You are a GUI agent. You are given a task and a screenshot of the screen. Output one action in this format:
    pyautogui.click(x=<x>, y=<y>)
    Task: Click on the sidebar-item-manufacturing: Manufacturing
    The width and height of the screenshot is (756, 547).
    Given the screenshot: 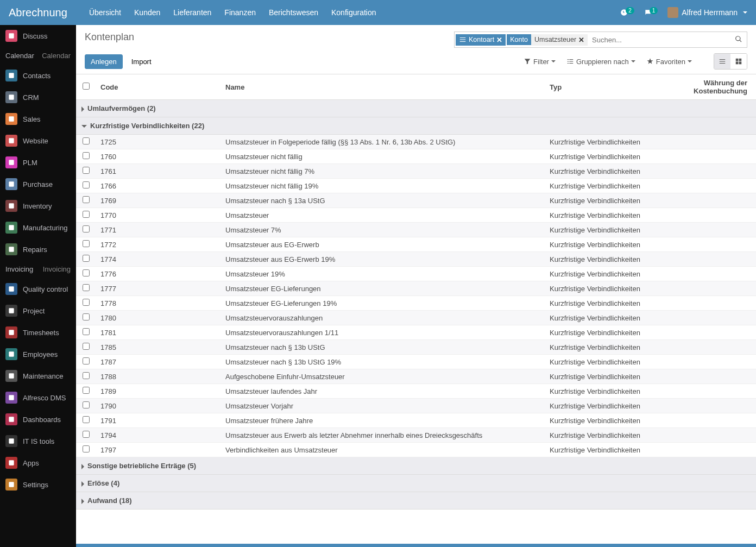 What is the action you would take?
    pyautogui.click(x=38, y=228)
    